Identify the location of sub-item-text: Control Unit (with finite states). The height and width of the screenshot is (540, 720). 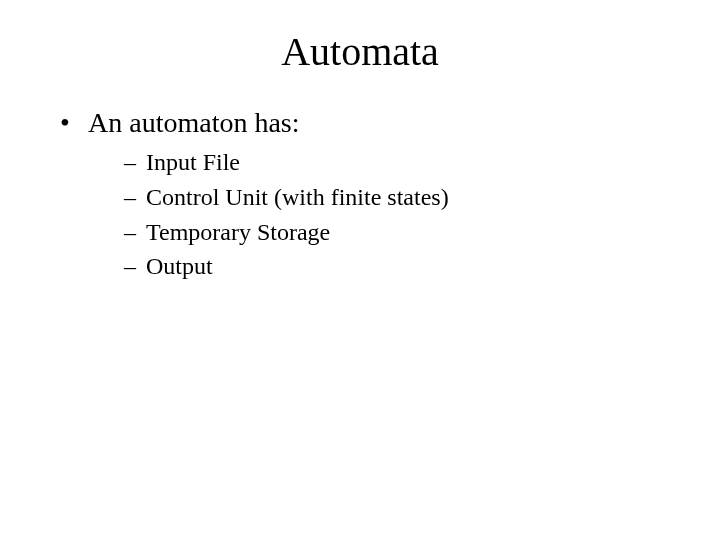
(298, 197).